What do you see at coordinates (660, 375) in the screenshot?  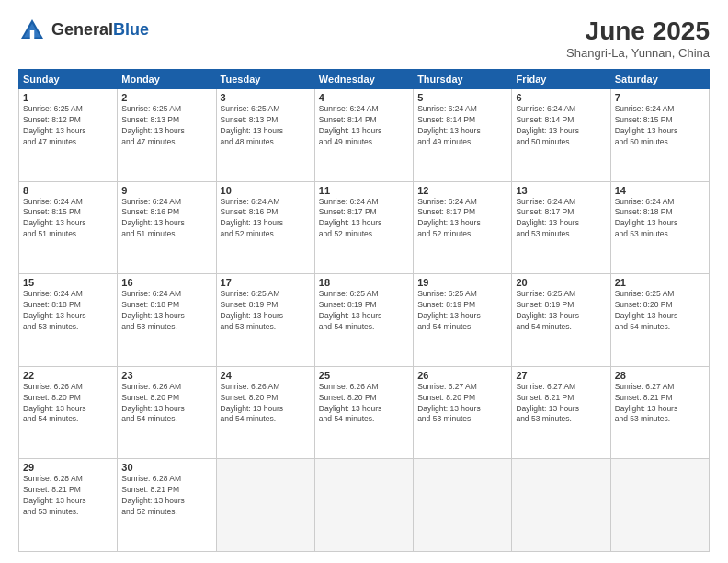 I see `day-number: 28` at bounding box center [660, 375].